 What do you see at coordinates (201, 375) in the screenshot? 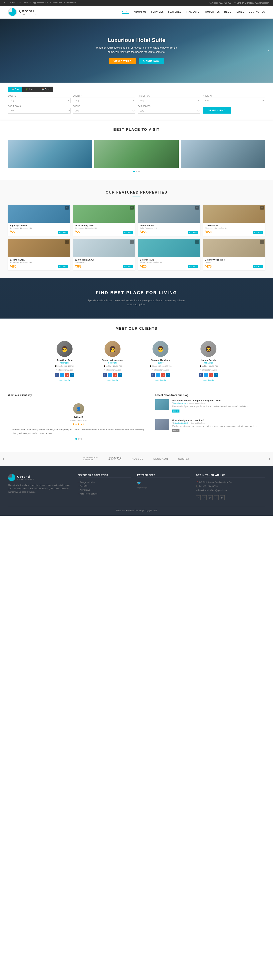
I see `facebook-icon-4: f` at bounding box center [201, 375].